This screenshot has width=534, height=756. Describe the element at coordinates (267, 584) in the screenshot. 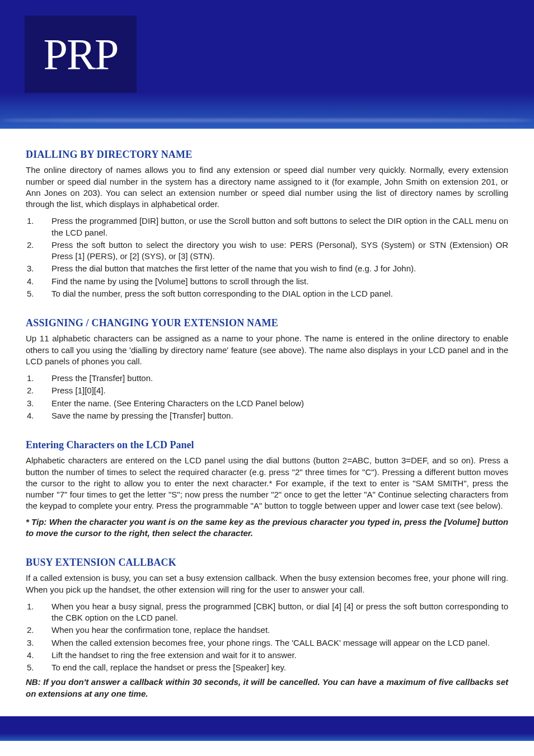

I see `intro-busy-callback: If a called extension is busy, you can s…` at that location.